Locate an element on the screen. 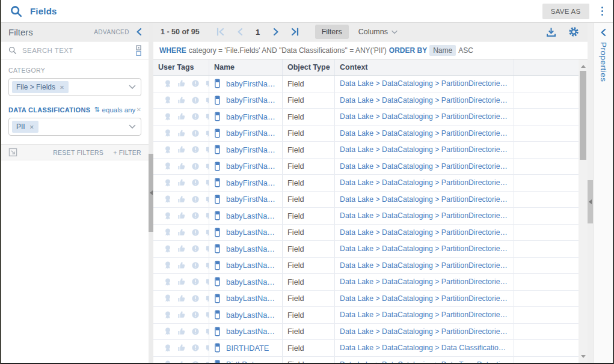  properties-splitter is located at coordinates (591, 193).